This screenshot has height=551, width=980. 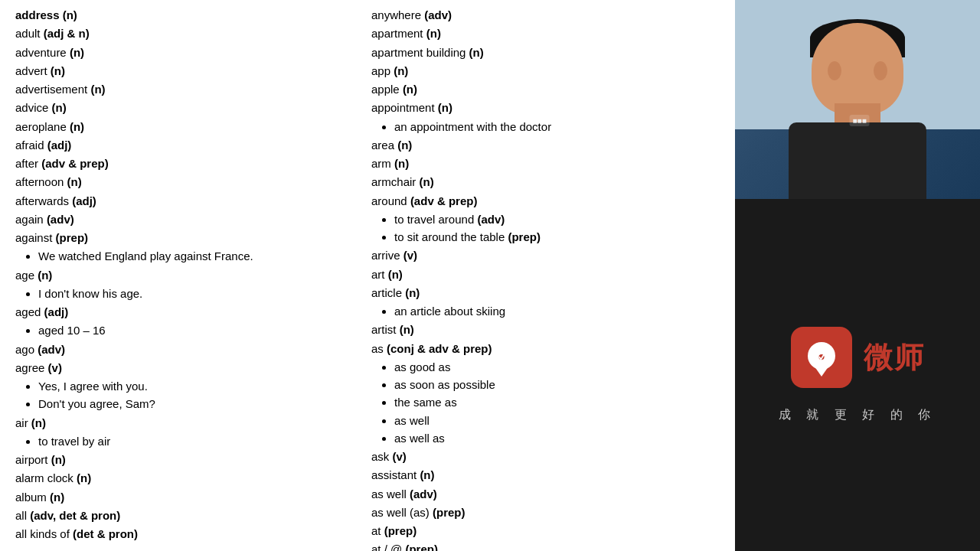 I want to click on logo-slogan: 成 就 更 好 的 你, so click(x=858, y=415).